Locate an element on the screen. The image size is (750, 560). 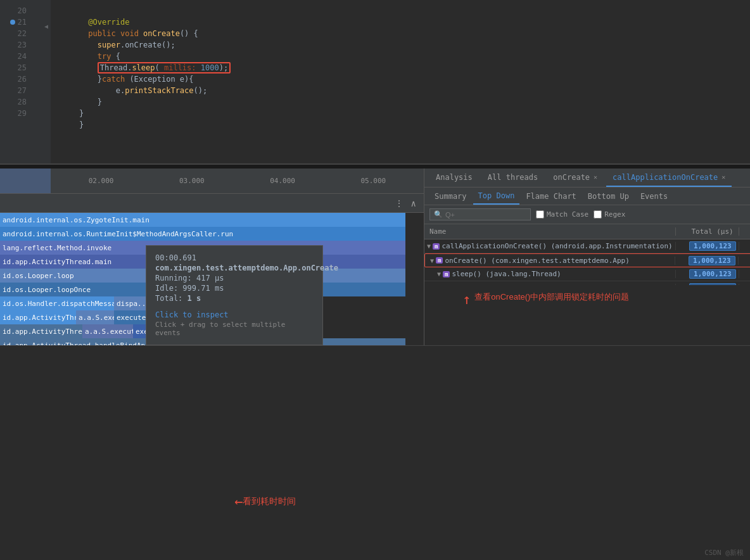
tab-analysis: Analysis is located at coordinates (454, 177).